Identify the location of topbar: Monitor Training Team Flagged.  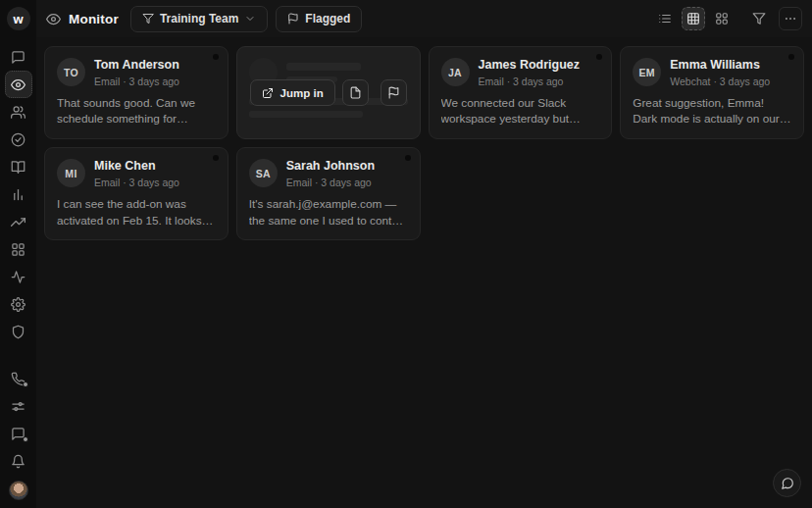
(424, 19).